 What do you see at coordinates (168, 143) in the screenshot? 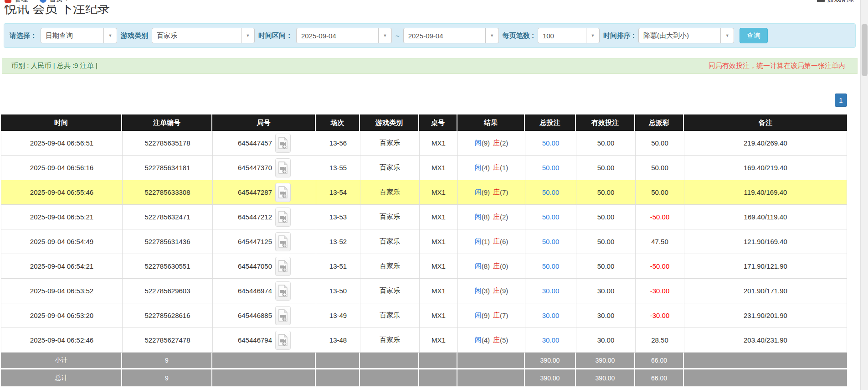
I see `cell-bet-id: 522785635178` at bounding box center [168, 143].